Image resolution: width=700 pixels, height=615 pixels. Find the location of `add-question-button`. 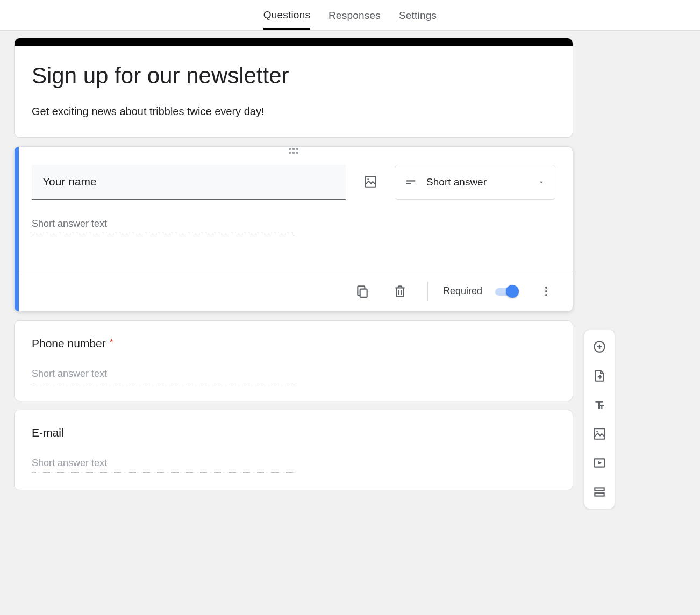

add-question-button is located at coordinates (599, 347).